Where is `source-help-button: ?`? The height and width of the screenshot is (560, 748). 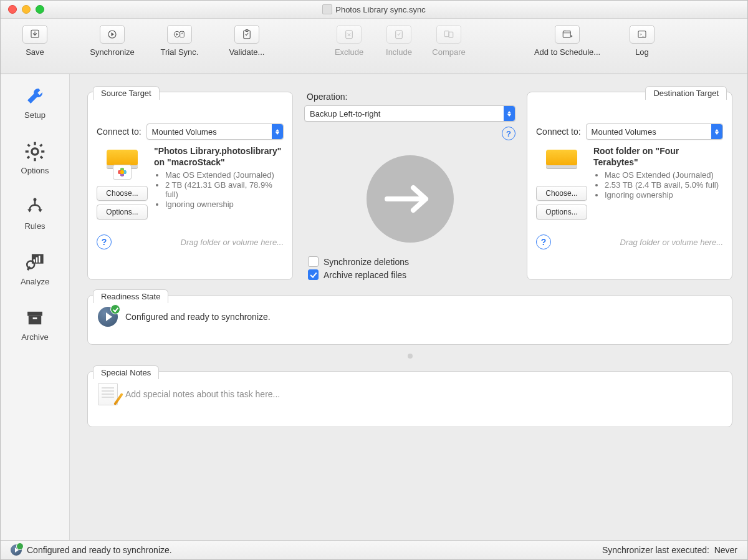 source-help-button: ? is located at coordinates (104, 242).